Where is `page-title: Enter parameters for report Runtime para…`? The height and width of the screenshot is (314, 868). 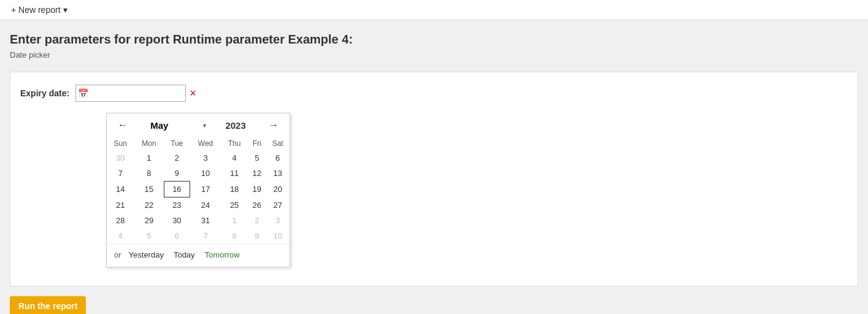
page-title: Enter parameters for report Runtime para… is located at coordinates (434, 39).